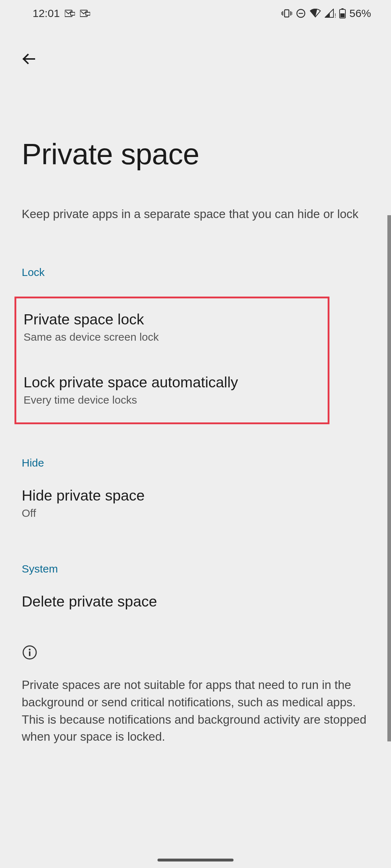 This screenshot has height=868, width=391. I want to click on cell-signal-icon: !, so click(330, 13).